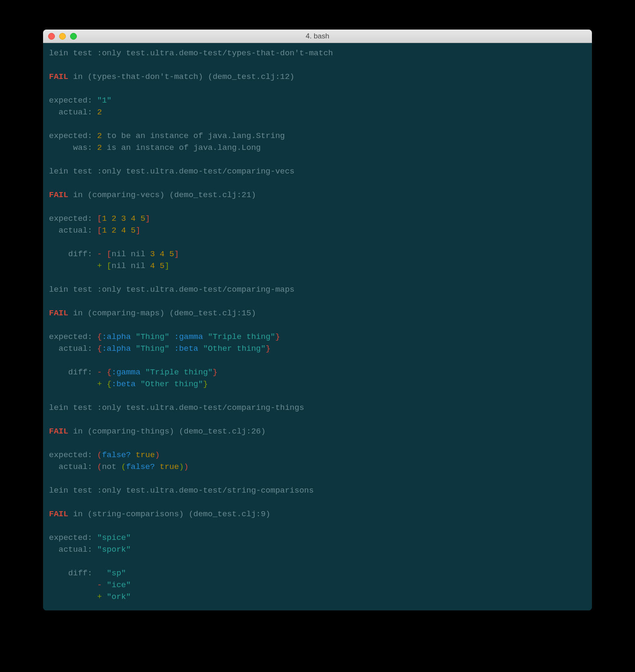  Describe the element at coordinates (104, 100) in the screenshot. I see `term-string: "1"` at that location.